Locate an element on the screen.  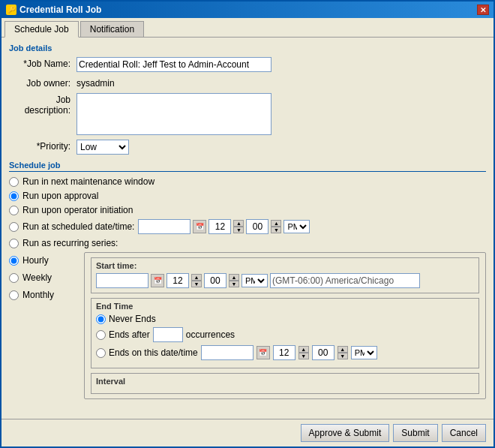
radio-recurring-label: Run as recurring series: is located at coordinates (70, 243).